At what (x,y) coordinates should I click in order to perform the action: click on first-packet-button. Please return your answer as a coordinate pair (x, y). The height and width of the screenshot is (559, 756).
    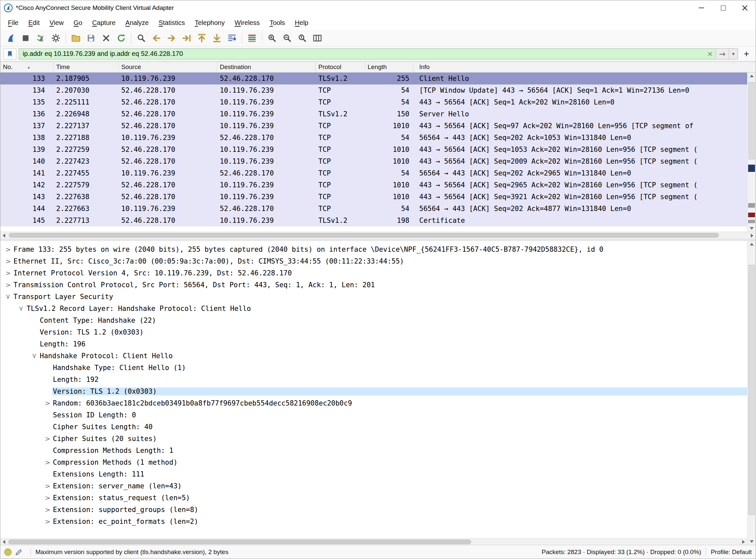
    Looking at the image, I should click on (202, 38).